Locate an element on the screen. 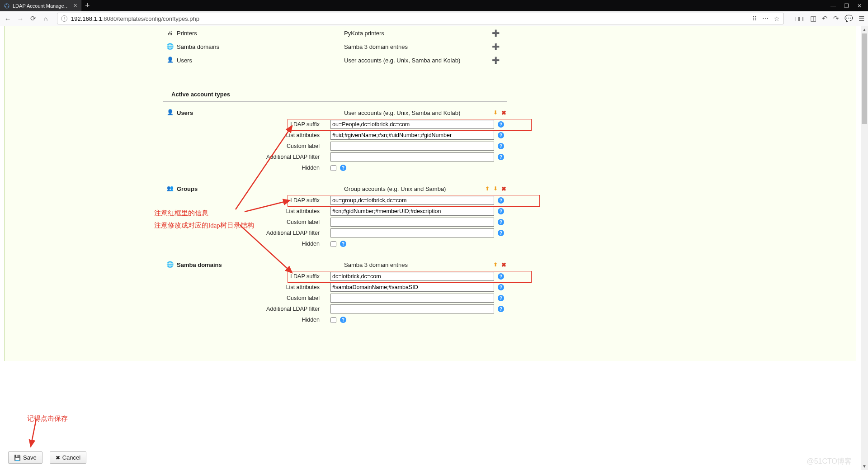 This screenshot has height=470, width=868. group-icon is located at coordinates (170, 189).